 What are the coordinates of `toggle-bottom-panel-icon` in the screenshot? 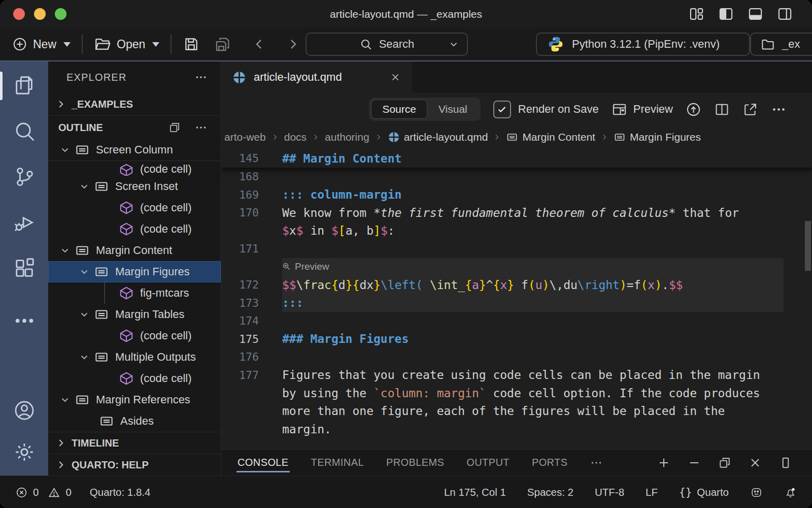 It's located at (755, 14).